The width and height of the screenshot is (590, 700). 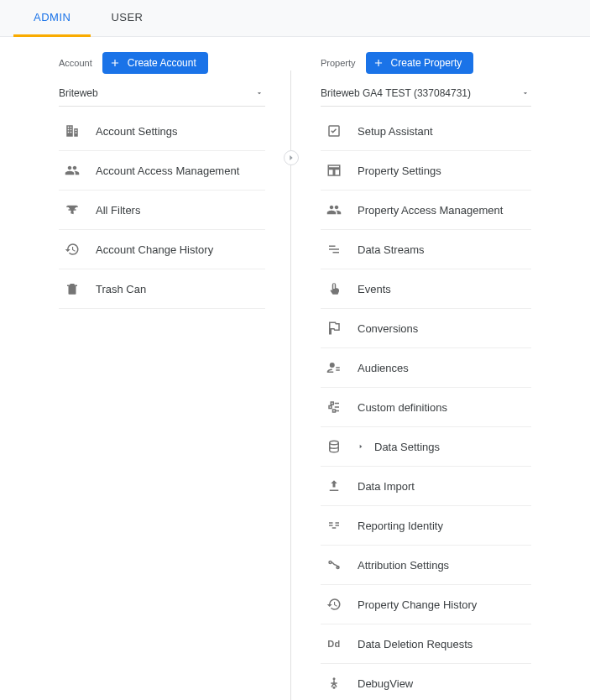 What do you see at coordinates (386, 487) in the screenshot?
I see `menu-item-label: Data Import` at bounding box center [386, 487].